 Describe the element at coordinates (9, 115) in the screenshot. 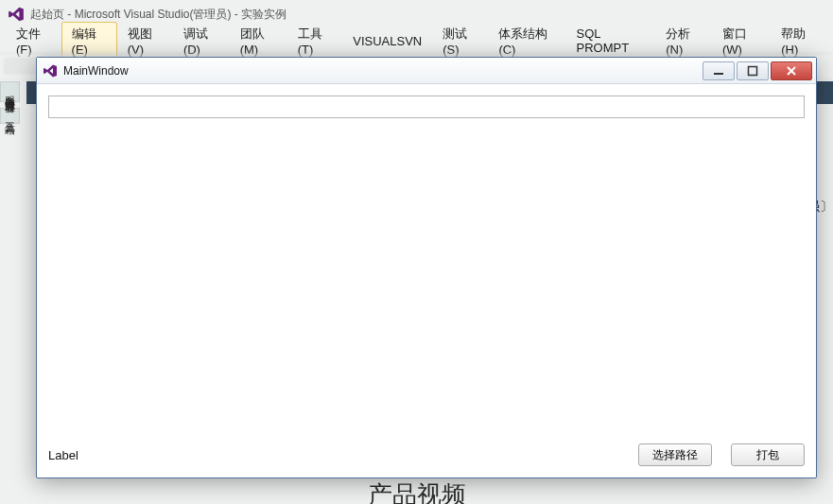

I see `side-tab-toolbox: 工具箱` at that location.